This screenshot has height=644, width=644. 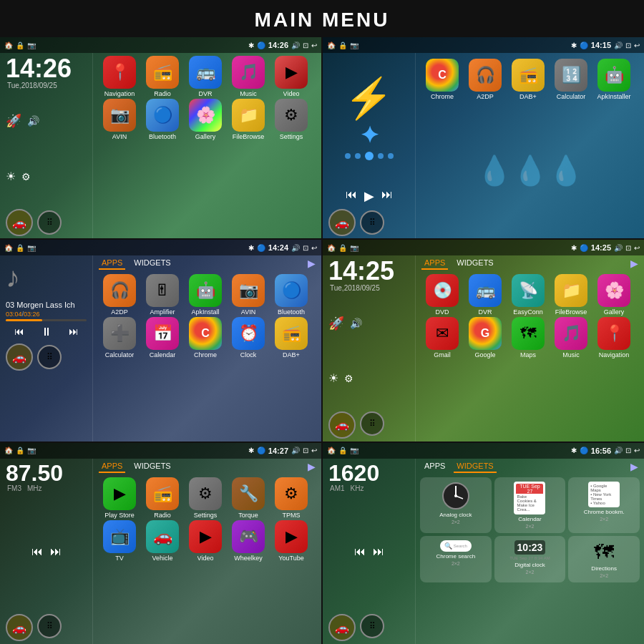 What do you see at coordinates (205, 541) in the screenshot?
I see `app-video-2: ▶ Video` at bounding box center [205, 541].